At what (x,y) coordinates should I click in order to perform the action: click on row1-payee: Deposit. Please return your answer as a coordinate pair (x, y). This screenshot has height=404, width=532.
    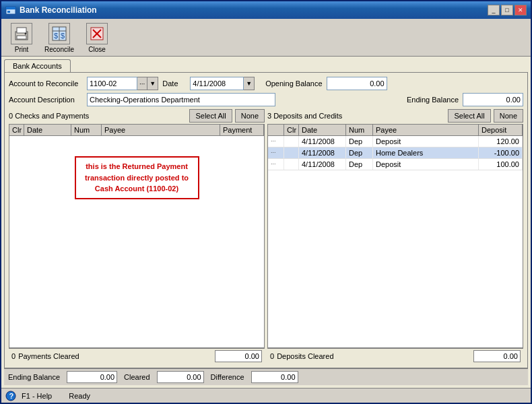
    Looking at the image, I should click on (426, 141).